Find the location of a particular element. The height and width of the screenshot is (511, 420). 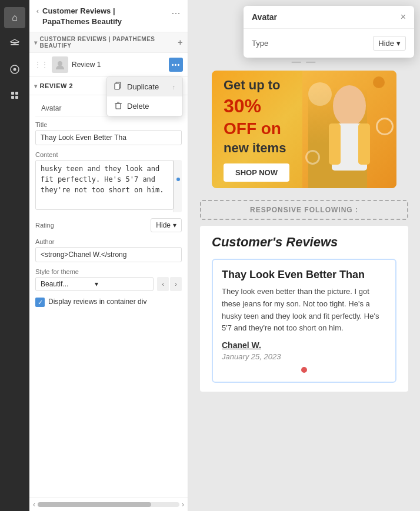

panel-horizontal-scrollbar: ‹ › is located at coordinates (108, 505).